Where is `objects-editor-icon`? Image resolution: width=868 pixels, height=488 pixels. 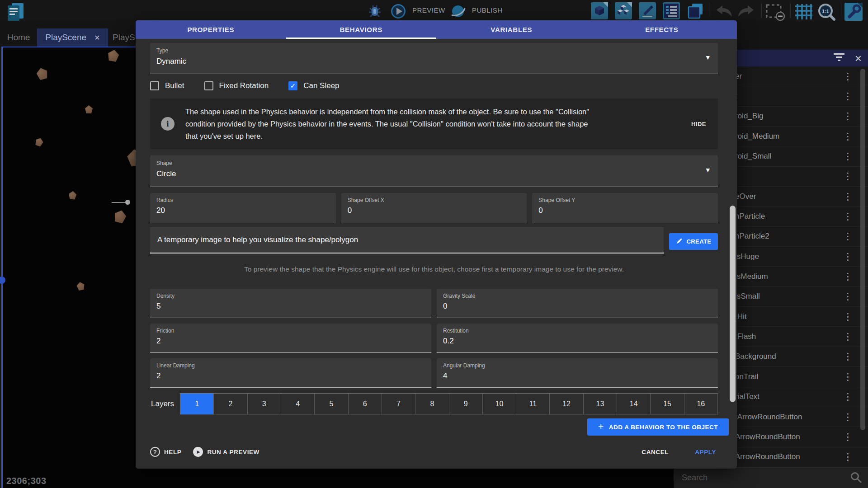 objects-editor-icon is located at coordinates (599, 12).